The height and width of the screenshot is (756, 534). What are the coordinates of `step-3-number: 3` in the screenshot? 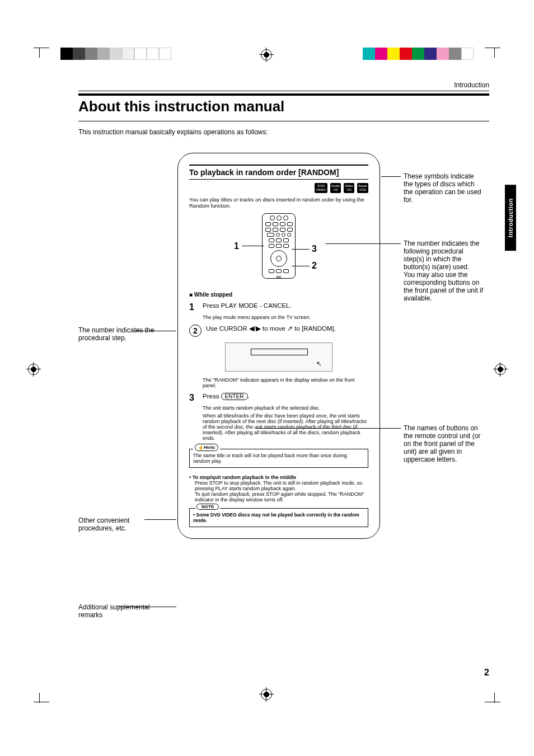 It's located at (194, 398).